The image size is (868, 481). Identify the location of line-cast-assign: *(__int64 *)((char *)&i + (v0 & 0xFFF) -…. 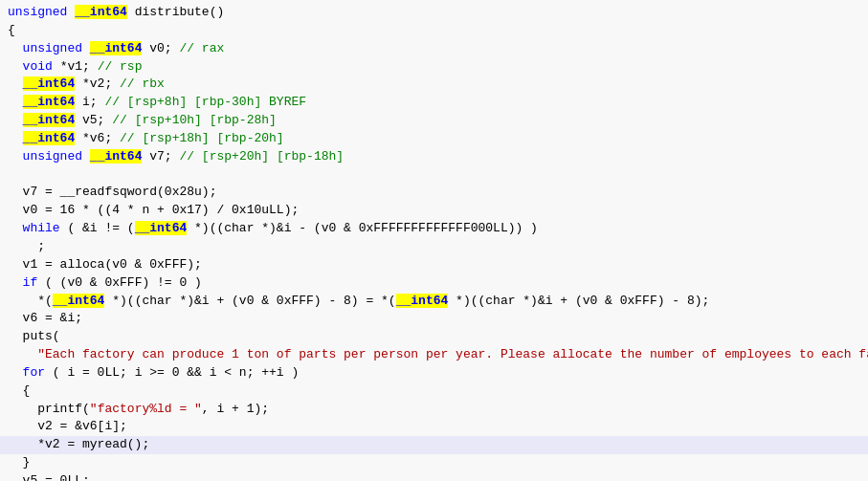
(434, 302).